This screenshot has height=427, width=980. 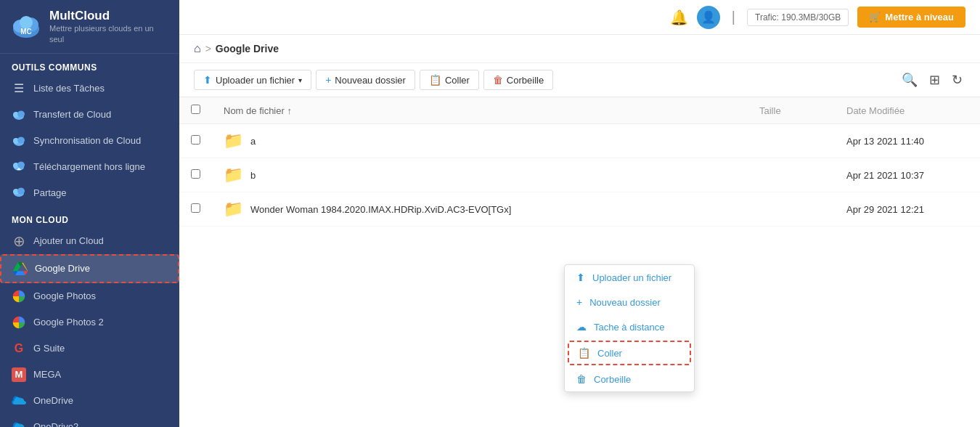 I want to click on upgrade-label: Mettre à niveau, so click(x=919, y=17).